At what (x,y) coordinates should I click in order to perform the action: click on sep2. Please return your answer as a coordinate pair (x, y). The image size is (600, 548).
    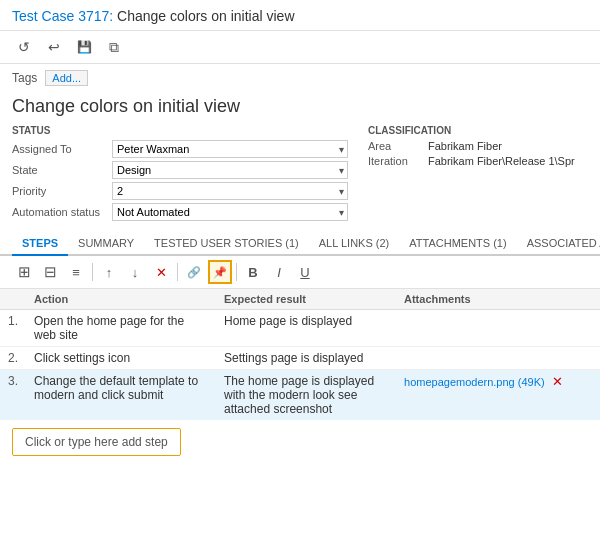
    Looking at the image, I should click on (178, 272).